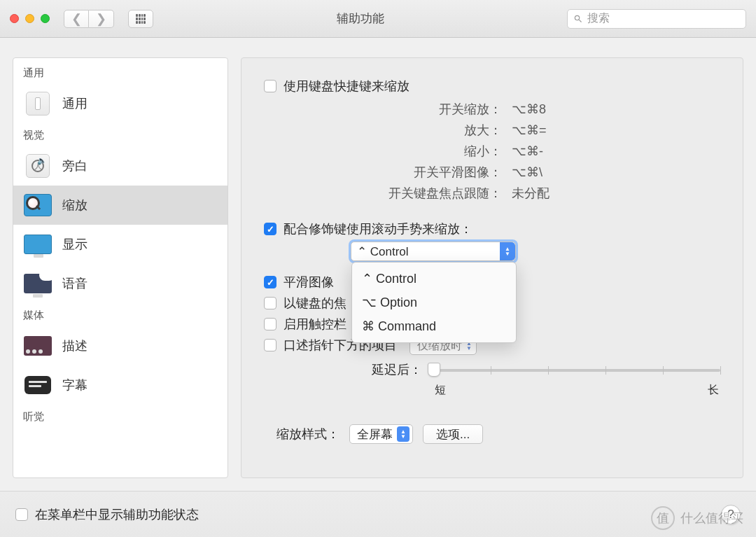  Describe the element at coordinates (22, 515) in the screenshot. I see `checkbox-menubar-status` at that location.